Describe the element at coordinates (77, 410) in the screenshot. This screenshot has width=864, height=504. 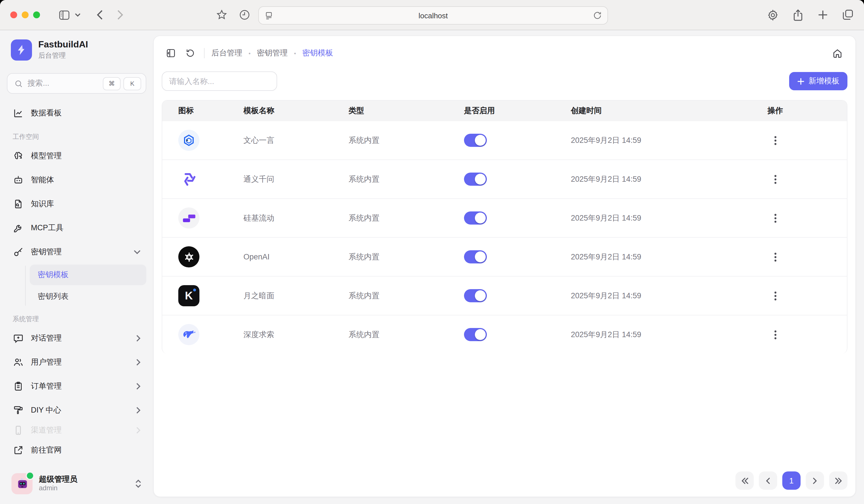
I see `sidebar-item-diy-center: DIY 中心` at that location.